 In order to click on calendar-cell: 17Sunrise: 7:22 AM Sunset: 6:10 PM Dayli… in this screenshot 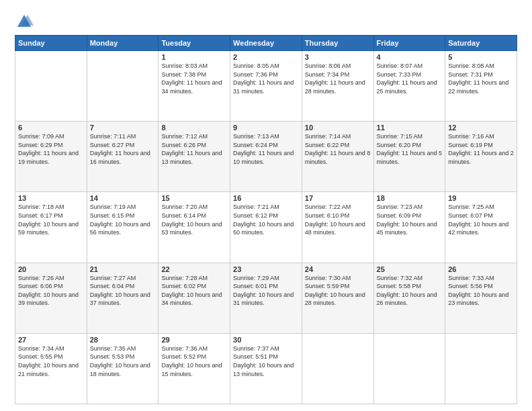, I will do `click(337, 227)`.